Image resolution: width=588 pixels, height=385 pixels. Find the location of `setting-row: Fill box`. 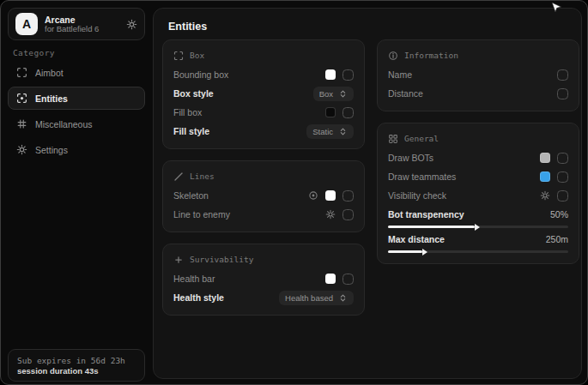

setting-row: Fill box is located at coordinates (264, 112).